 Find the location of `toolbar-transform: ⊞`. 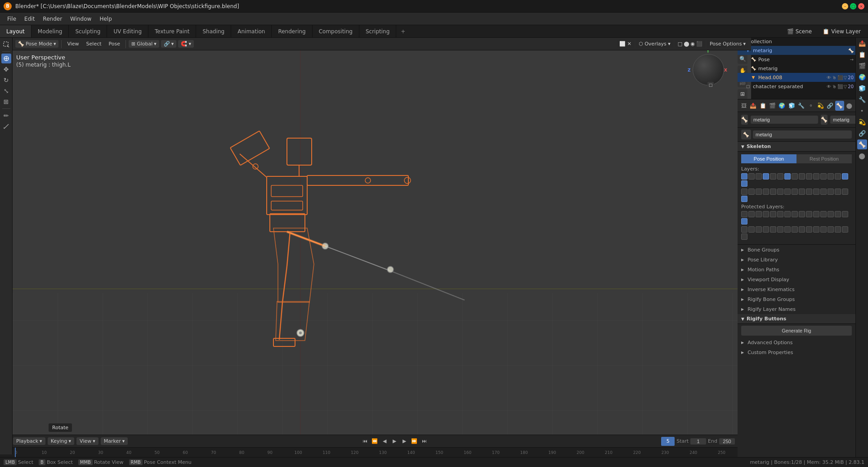

toolbar-transform: ⊞ is located at coordinates (6, 102).